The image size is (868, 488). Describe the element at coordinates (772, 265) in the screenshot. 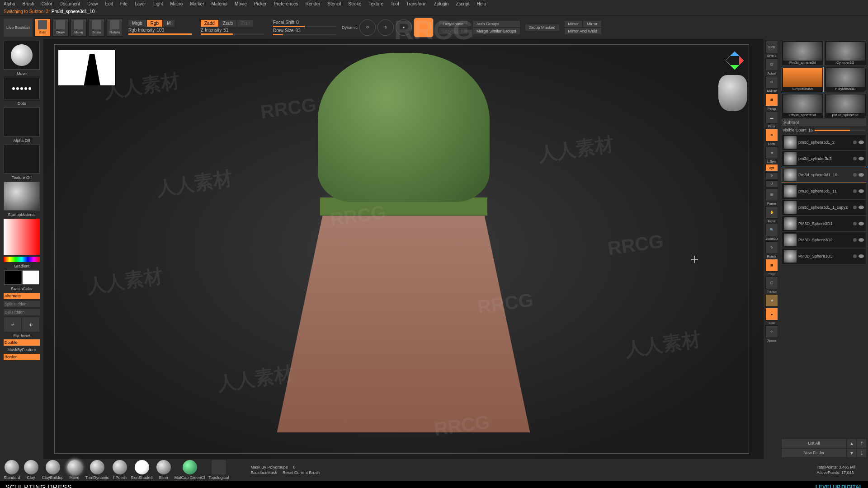

I see `polyf-button: ▦` at that location.